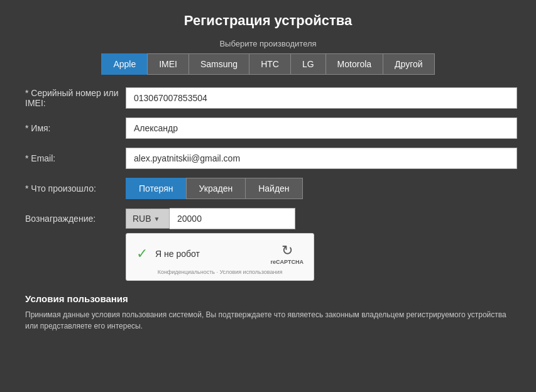 The height and width of the screenshot is (392, 536). What do you see at coordinates (322, 98) in the screenshot?
I see `serial-input` at bounding box center [322, 98].